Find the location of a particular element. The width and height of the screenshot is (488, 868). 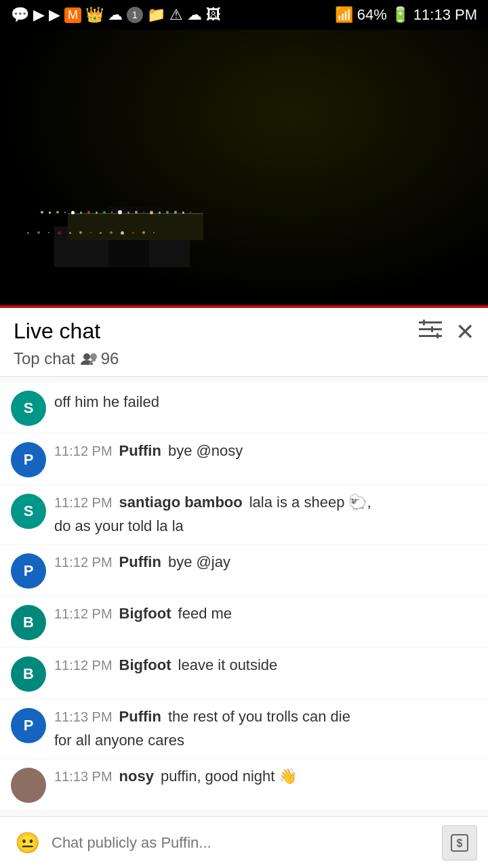

chat-input-area: 😐 $ is located at coordinates (244, 842).